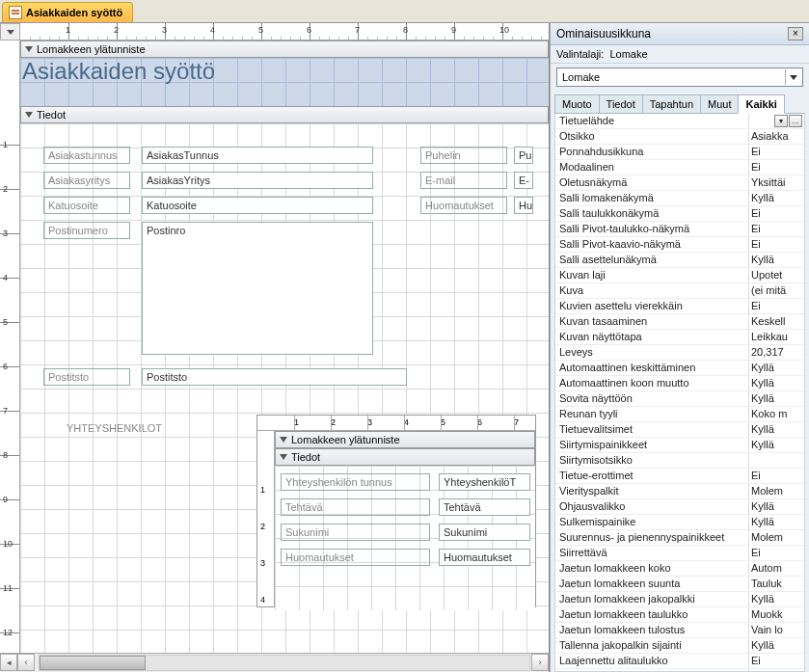  What do you see at coordinates (671, 104) in the screenshot?
I see `property-tab-tapahtun: Tapahtun` at bounding box center [671, 104].